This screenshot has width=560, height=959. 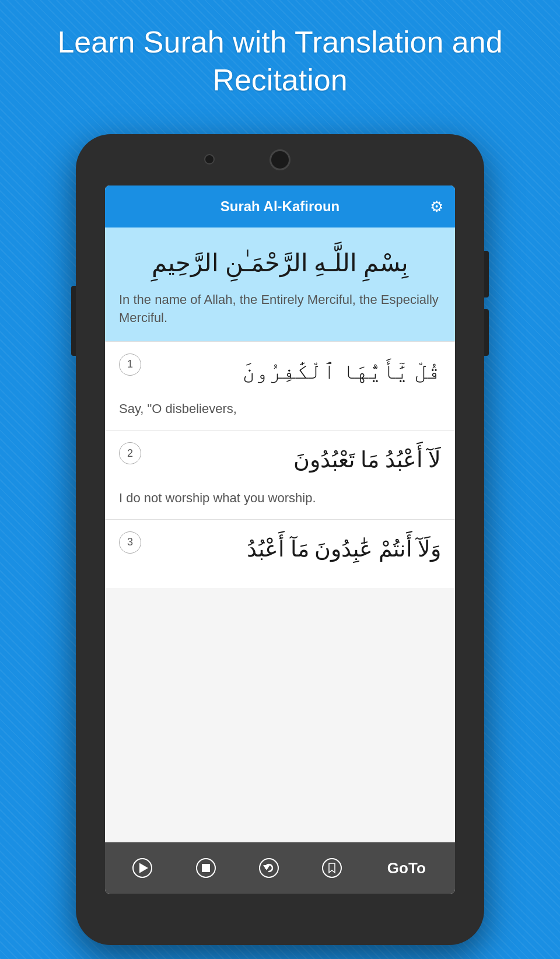 What do you see at coordinates (206, 868) in the screenshot?
I see `stop-button` at bounding box center [206, 868].